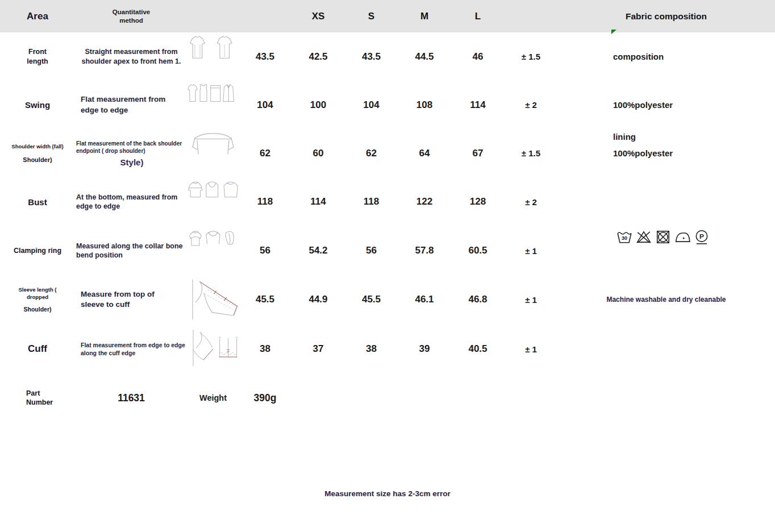 This screenshot has height=532, width=775. What do you see at coordinates (213, 238) in the screenshot?
I see `garment-sketch-armhole-icon` at bounding box center [213, 238].